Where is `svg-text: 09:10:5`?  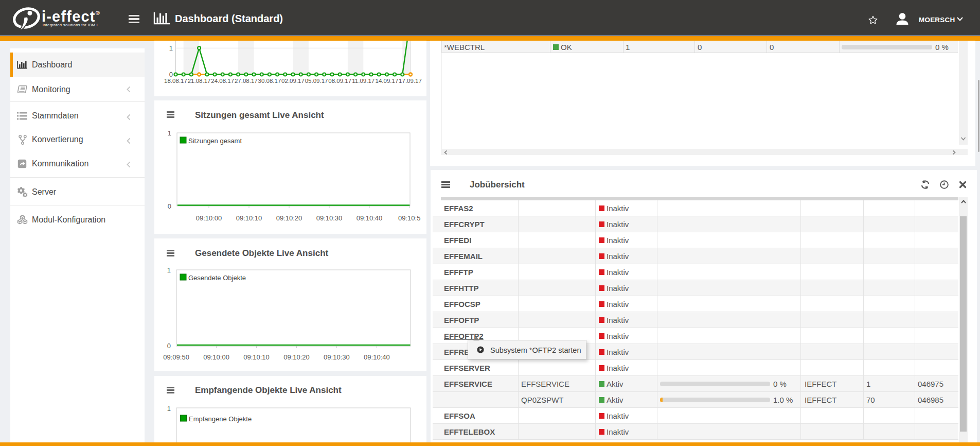 svg-text: 09:10:5 is located at coordinates (409, 218).